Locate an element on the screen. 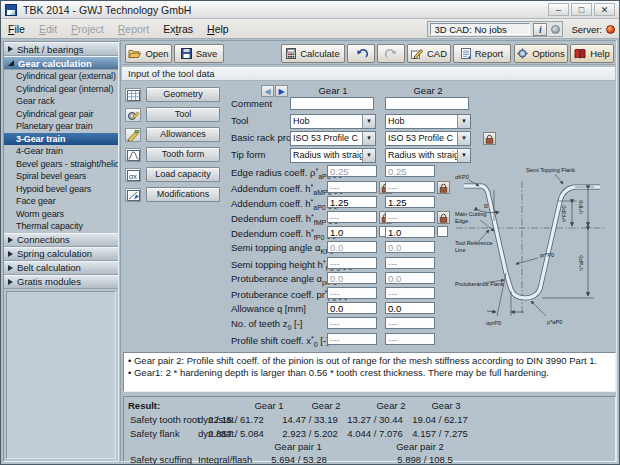 The image size is (620, 465). no-of-teeth-gear1-input is located at coordinates (352, 323).